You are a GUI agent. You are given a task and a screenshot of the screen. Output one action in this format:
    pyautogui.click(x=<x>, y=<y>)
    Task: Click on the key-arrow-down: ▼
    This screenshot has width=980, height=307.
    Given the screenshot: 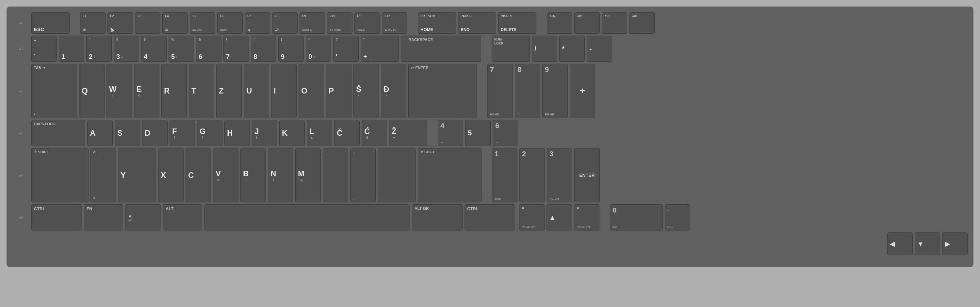 What is the action you would take?
    pyautogui.click(x=928, y=244)
    